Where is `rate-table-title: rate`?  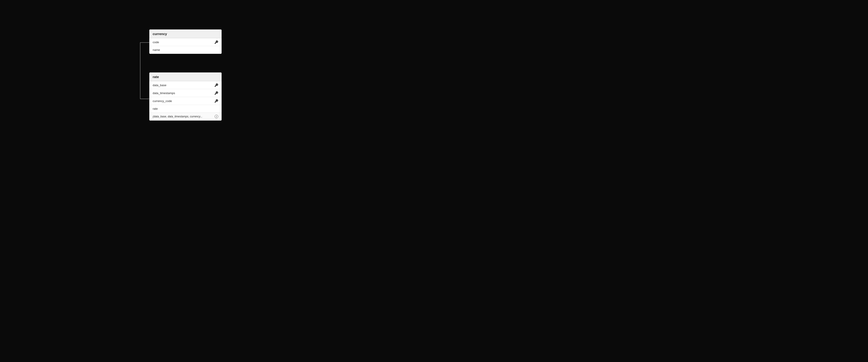 rate-table-title: rate is located at coordinates (156, 77).